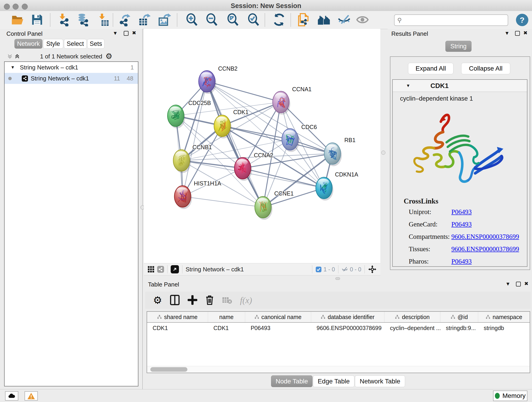 The width and height of the screenshot is (532, 402). What do you see at coordinates (458, 46) in the screenshot?
I see `tab-string: String` at bounding box center [458, 46].